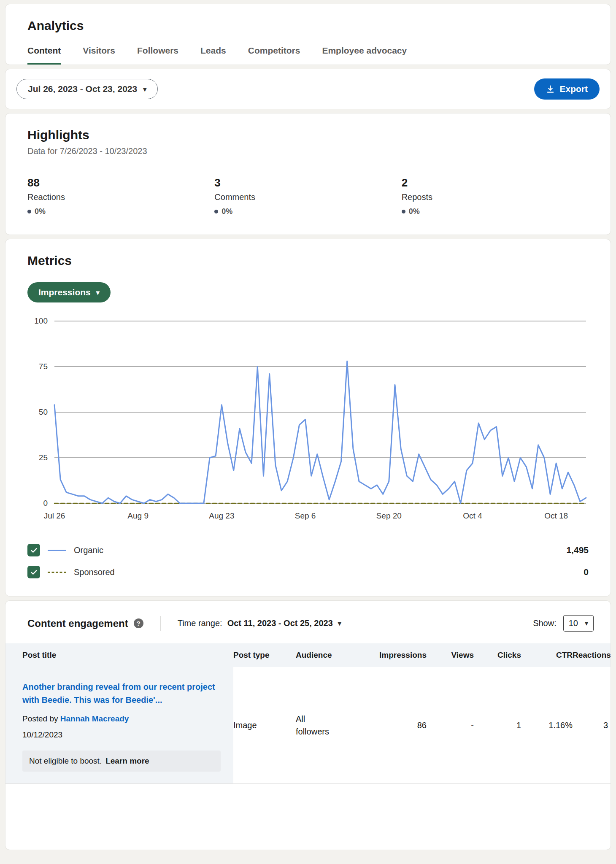 The height and width of the screenshot is (864, 616). What do you see at coordinates (450, 655) in the screenshot?
I see `column-header-views: Views` at bounding box center [450, 655].